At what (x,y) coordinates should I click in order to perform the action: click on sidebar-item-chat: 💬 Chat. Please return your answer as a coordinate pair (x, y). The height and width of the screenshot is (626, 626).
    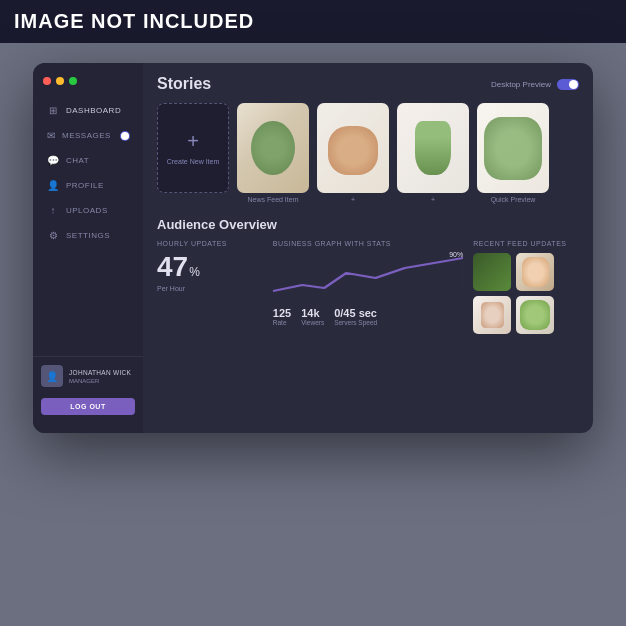
    Looking at the image, I should click on (88, 160).